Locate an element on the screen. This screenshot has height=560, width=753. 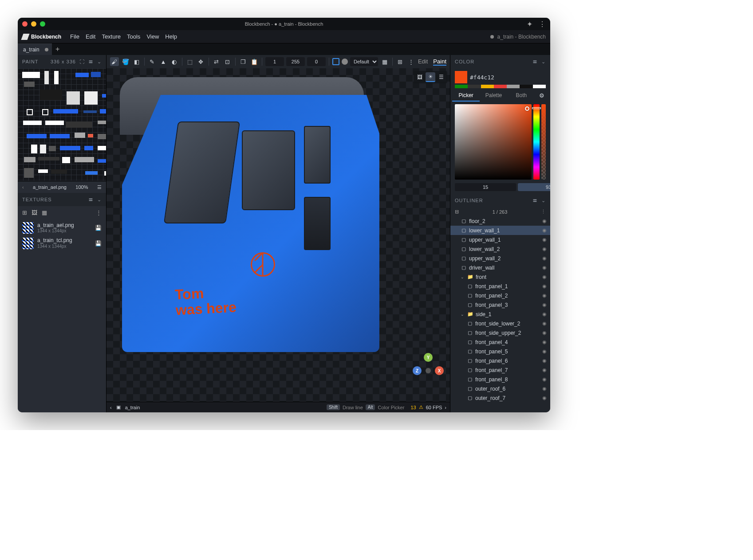
hue-input is located at coordinates (485, 187).